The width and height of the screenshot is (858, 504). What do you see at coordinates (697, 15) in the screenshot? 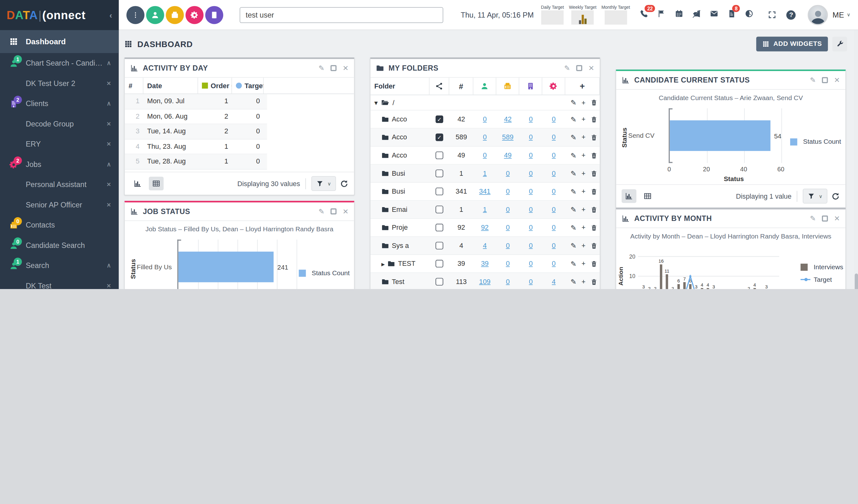
I see `megaphone-button` at bounding box center [697, 15].